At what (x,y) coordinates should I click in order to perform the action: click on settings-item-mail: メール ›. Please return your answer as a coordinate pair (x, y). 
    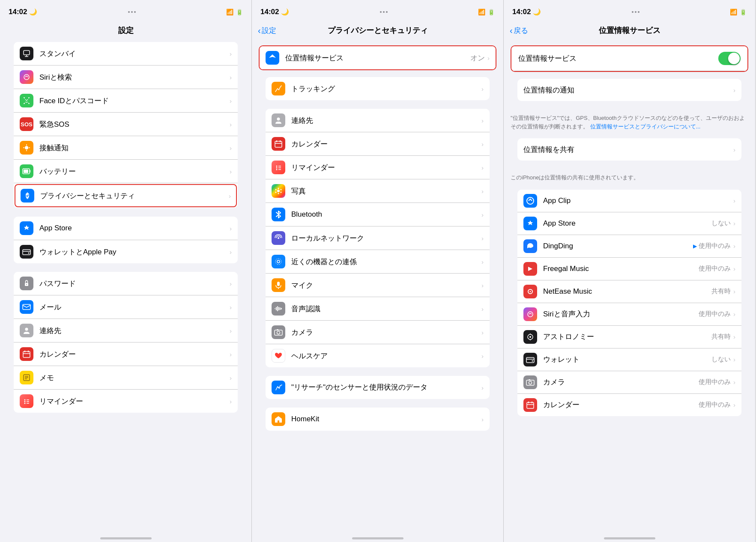
    Looking at the image, I should click on (126, 307).